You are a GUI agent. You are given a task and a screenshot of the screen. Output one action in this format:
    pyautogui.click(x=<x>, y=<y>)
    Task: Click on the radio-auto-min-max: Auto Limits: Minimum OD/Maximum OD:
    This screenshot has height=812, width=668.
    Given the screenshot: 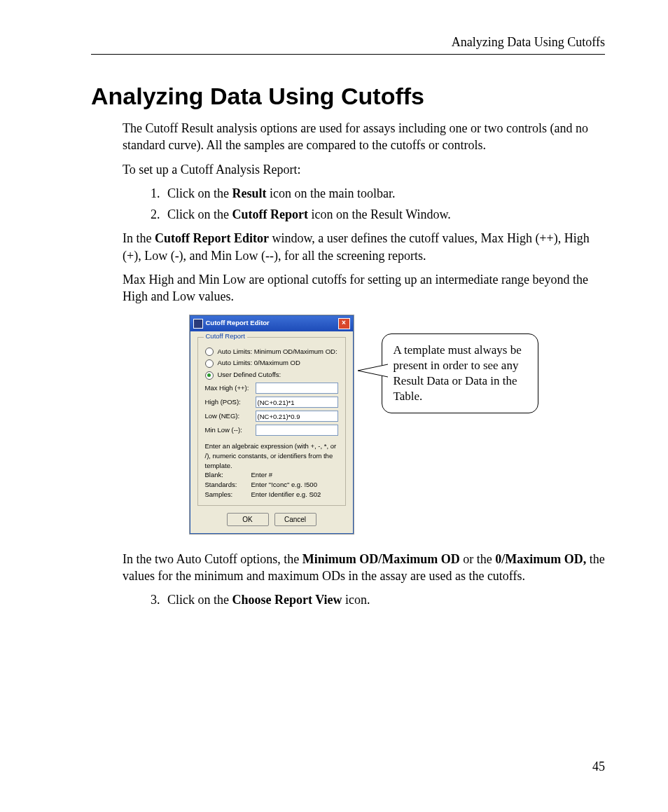 What is the action you would take?
    pyautogui.click(x=272, y=352)
    